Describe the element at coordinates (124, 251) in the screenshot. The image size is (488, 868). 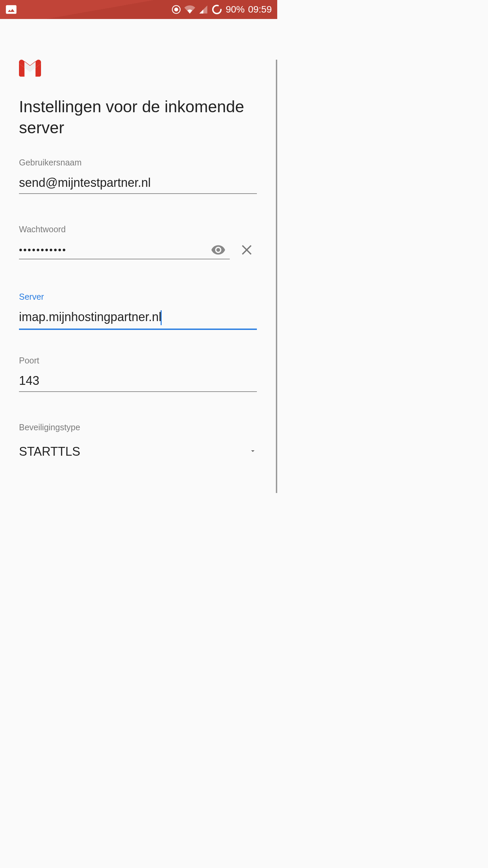
I see `password-input` at that location.